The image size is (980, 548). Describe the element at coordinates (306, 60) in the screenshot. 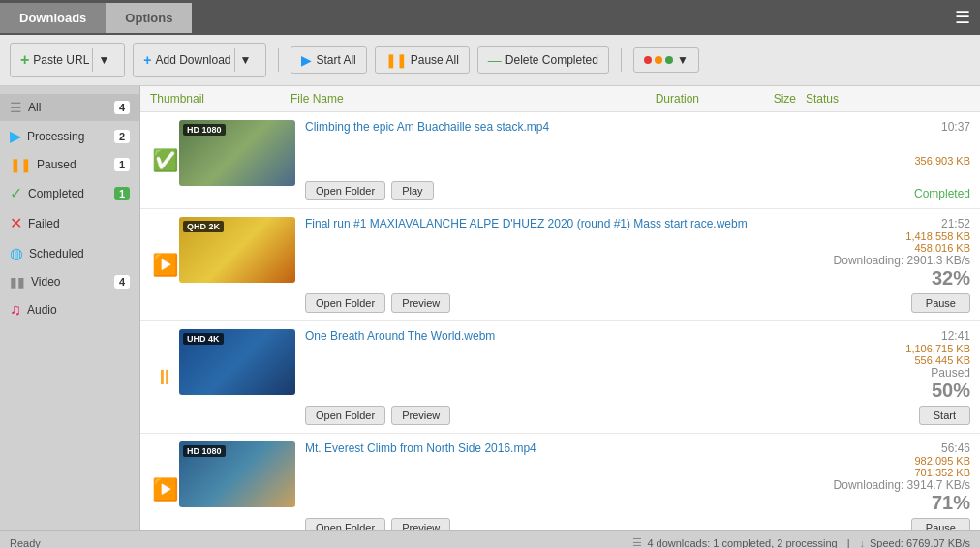

I see `start-icon: ▶` at that location.